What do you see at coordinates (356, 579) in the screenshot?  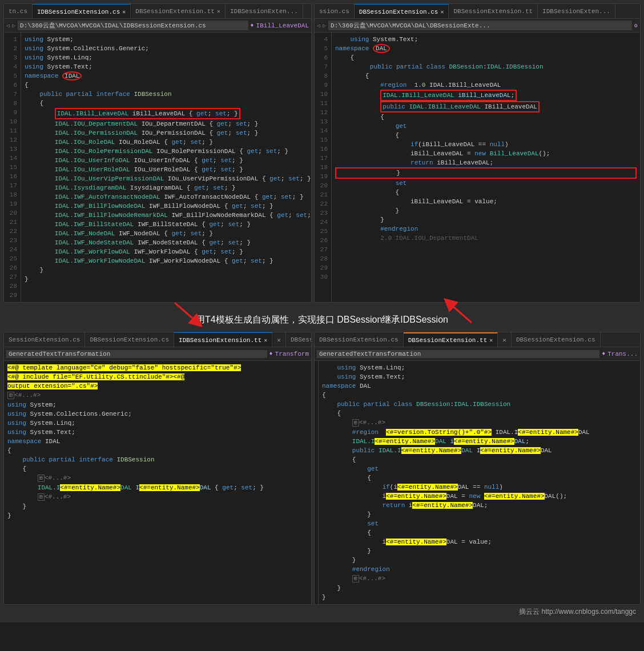 I see `collapse-marker-r2: ⊞` at bounding box center [356, 579].